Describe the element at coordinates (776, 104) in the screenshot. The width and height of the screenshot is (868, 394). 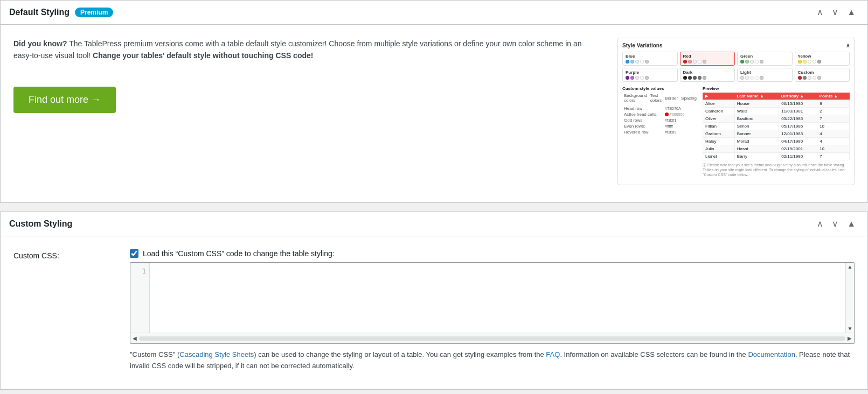
I see `table-row: AliceHouse06/13/19808` at that location.